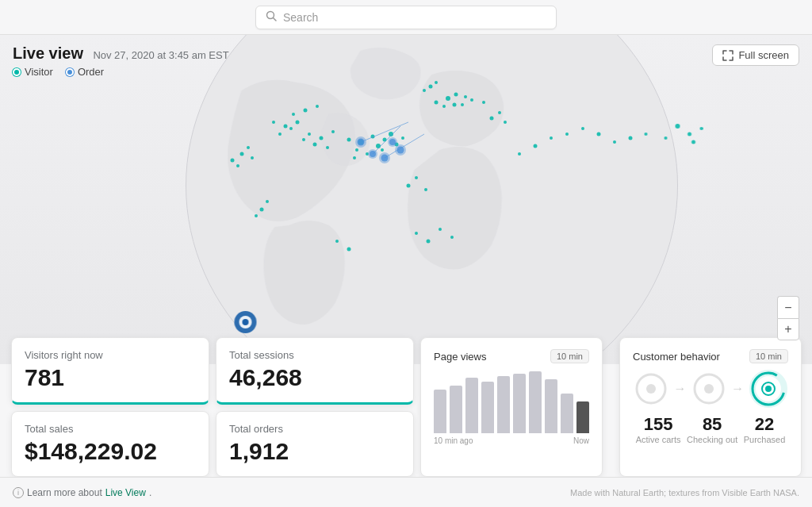 Image resolution: width=812 pixels, height=507 pixels. What do you see at coordinates (160, 56) in the screenshot?
I see `live-timestamp: Nov 27, 2020 at 3:45 am EST` at bounding box center [160, 56].